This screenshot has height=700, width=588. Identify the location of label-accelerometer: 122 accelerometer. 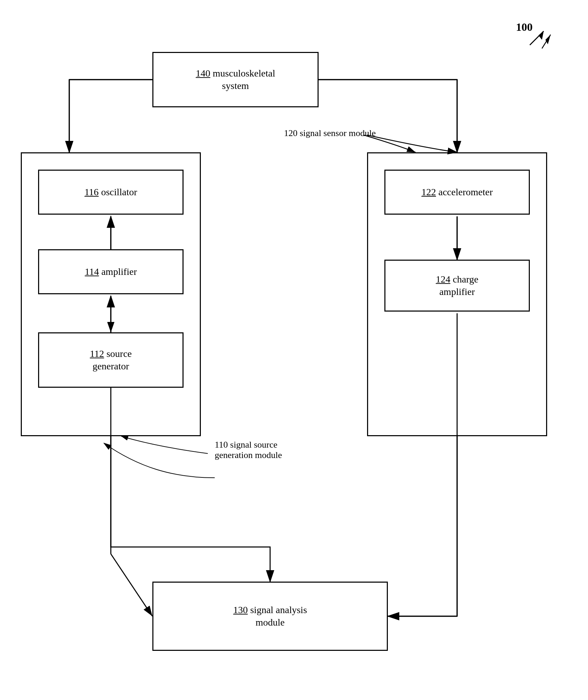
(457, 192).